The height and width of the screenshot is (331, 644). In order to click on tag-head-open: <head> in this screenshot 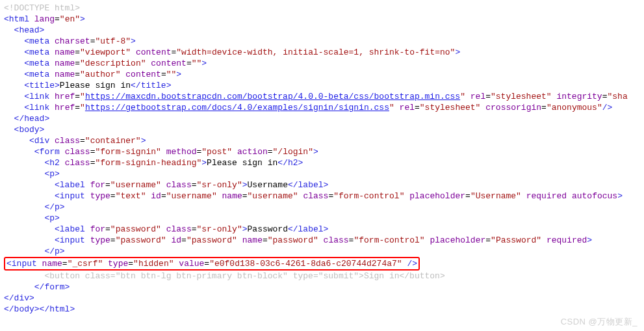, I will do `click(30, 30)`.